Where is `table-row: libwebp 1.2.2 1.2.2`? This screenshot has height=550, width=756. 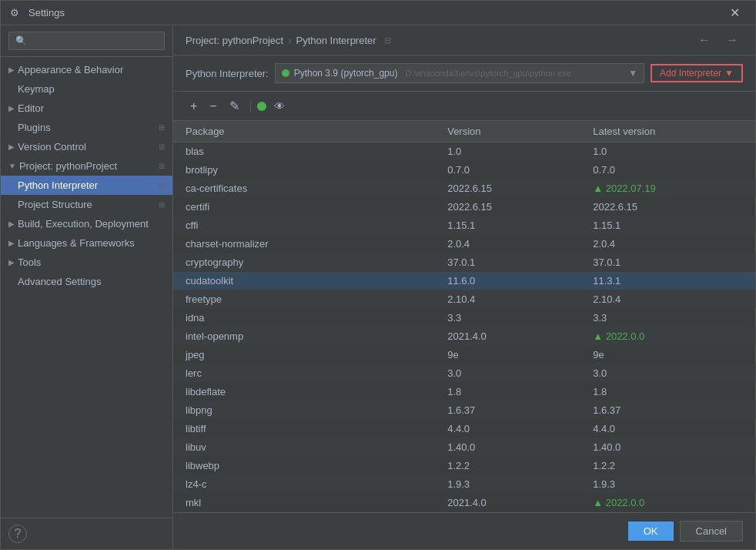 table-row: libwebp 1.2.2 1.2.2 is located at coordinates (464, 466).